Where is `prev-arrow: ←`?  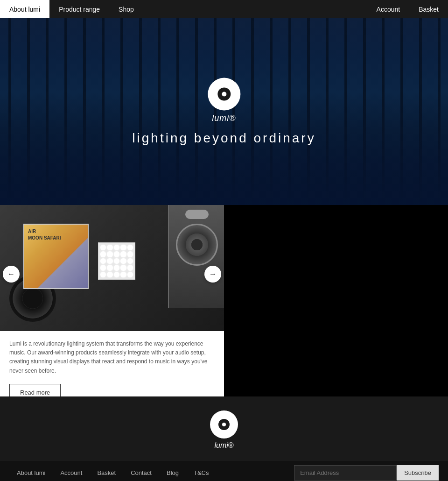
prev-arrow: ← is located at coordinates (11, 274).